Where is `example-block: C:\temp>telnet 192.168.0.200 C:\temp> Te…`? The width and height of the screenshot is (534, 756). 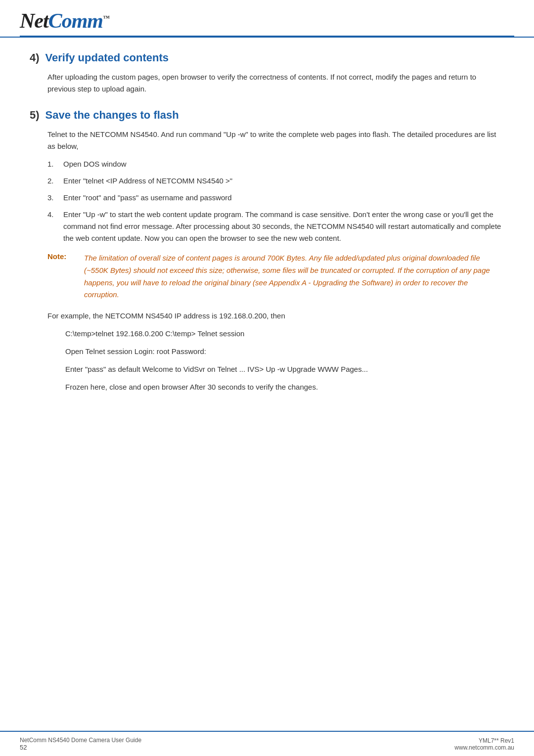
example-block: C:\temp>telnet 192.168.0.200 C:\temp> Te… is located at coordinates (285, 360).